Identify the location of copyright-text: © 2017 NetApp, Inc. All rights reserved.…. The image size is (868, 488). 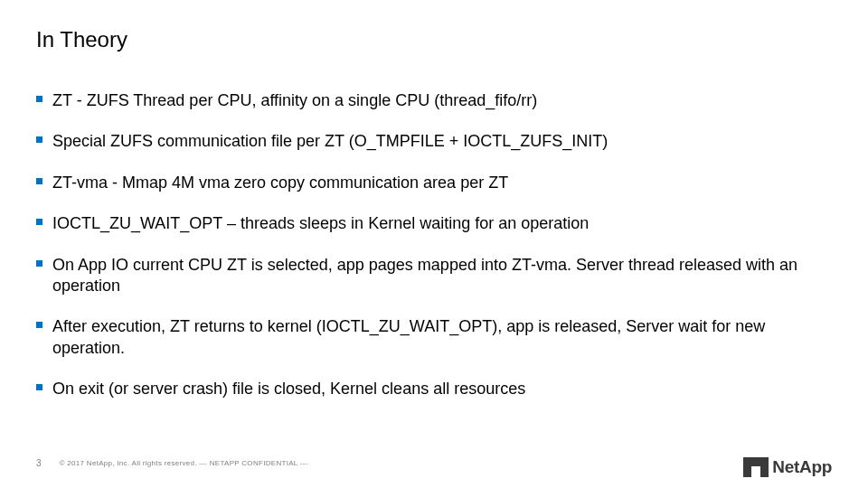
(184, 463).